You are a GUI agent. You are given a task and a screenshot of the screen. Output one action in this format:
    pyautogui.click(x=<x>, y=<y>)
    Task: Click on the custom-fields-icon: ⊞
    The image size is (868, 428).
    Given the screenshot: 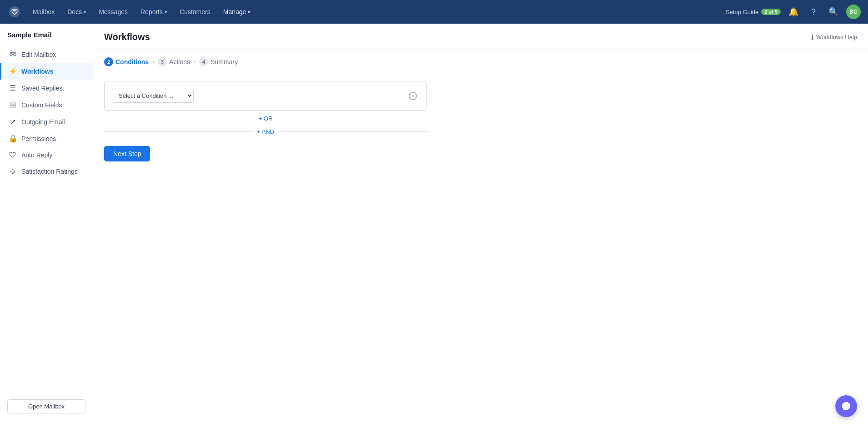 What is the action you would take?
    pyautogui.click(x=13, y=105)
    